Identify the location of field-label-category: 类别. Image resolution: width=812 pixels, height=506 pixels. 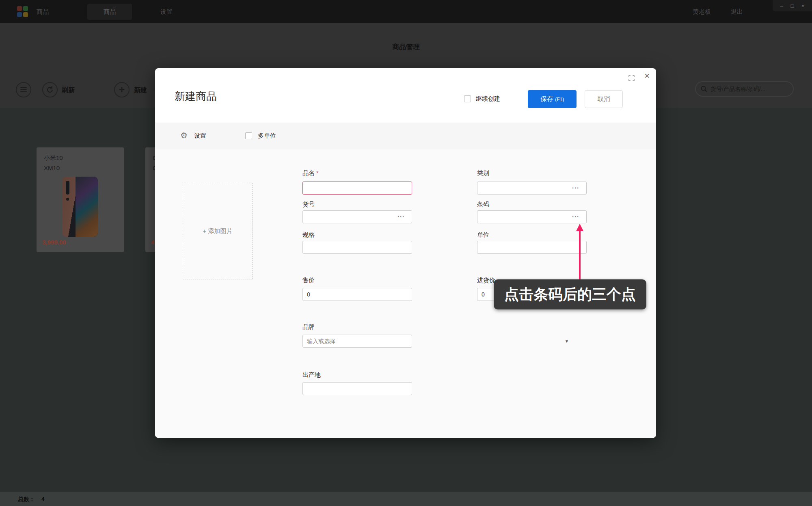
(483, 173).